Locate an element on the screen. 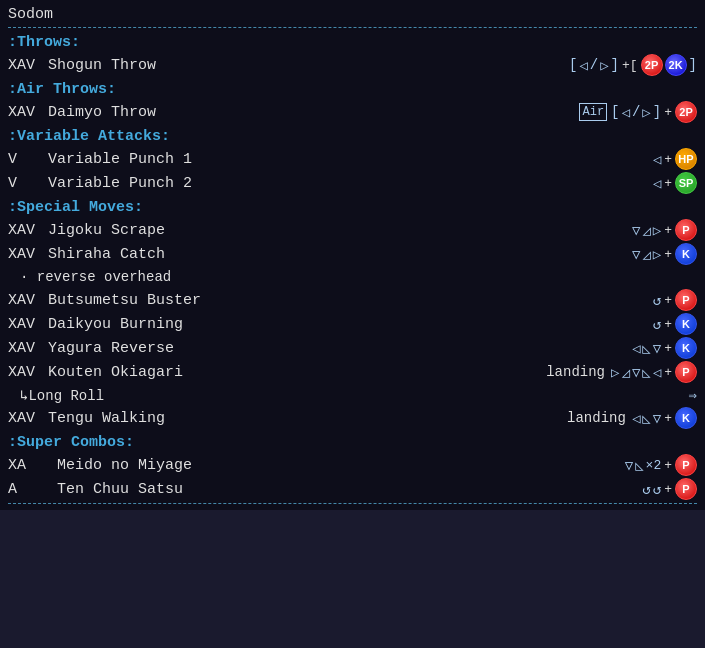  move-row: XA Meido no Miyage ▽ ◺ ×2 + P is located at coordinates (352, 465).